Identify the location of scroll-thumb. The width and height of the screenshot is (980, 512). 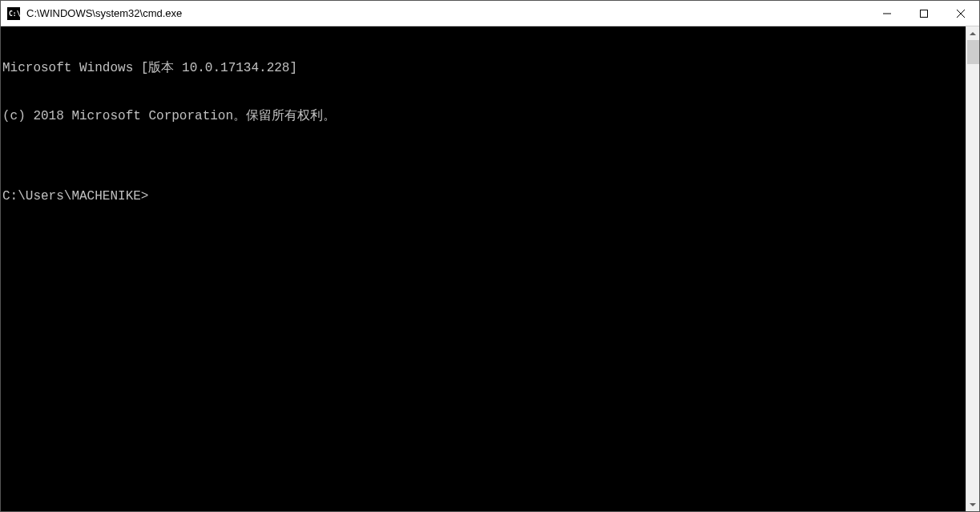
(973, 52).